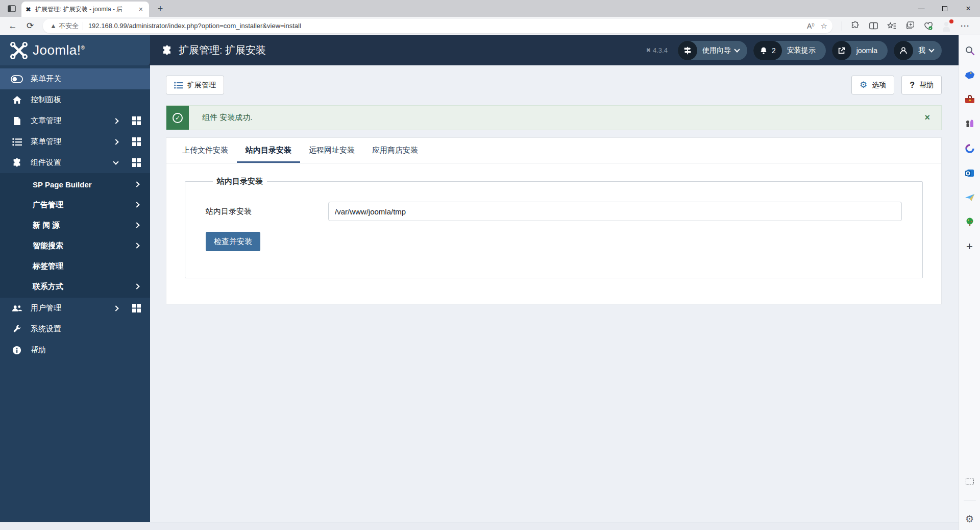  What do you see at coordinates (912, 85) in the screenshot?
I see `question-mark-icon: ?` at bounding box center [912, 85].